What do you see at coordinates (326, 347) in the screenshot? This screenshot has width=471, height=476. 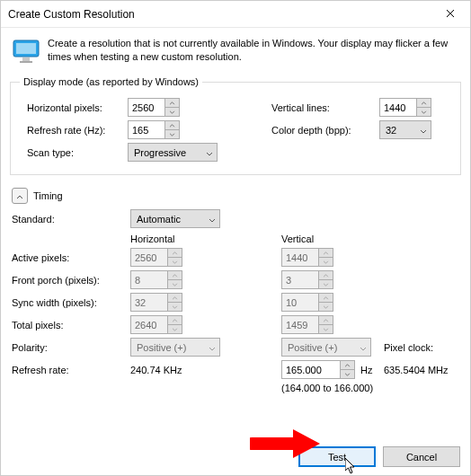 I see `polarity-v-select: Positive (+)` at bounding box center [326, 347].